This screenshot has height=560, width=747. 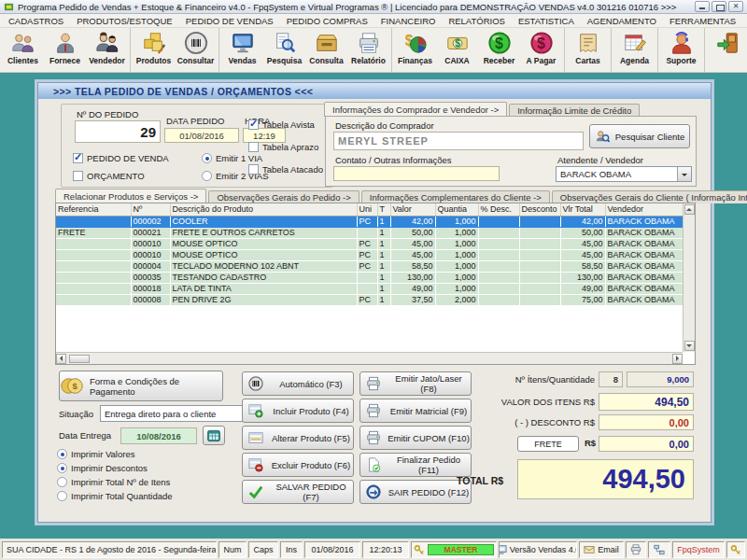 What do you see at coordinates (702, 7) in the screenshot?
I see `minimize-button` at bounding box center [702, 7].